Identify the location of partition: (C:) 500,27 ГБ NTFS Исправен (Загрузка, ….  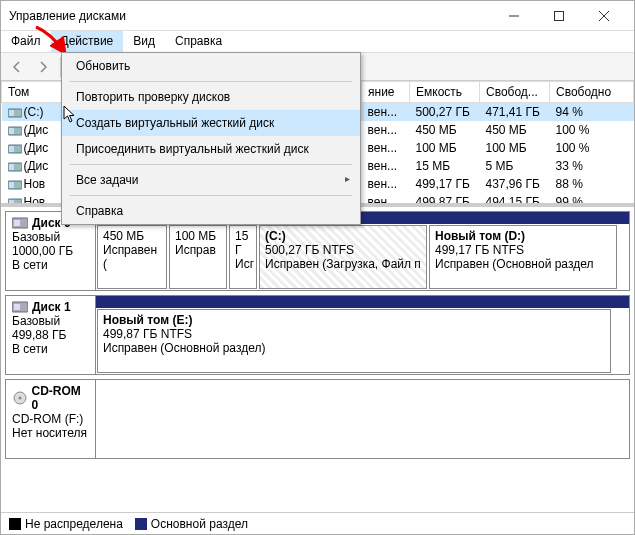
(343, 257).